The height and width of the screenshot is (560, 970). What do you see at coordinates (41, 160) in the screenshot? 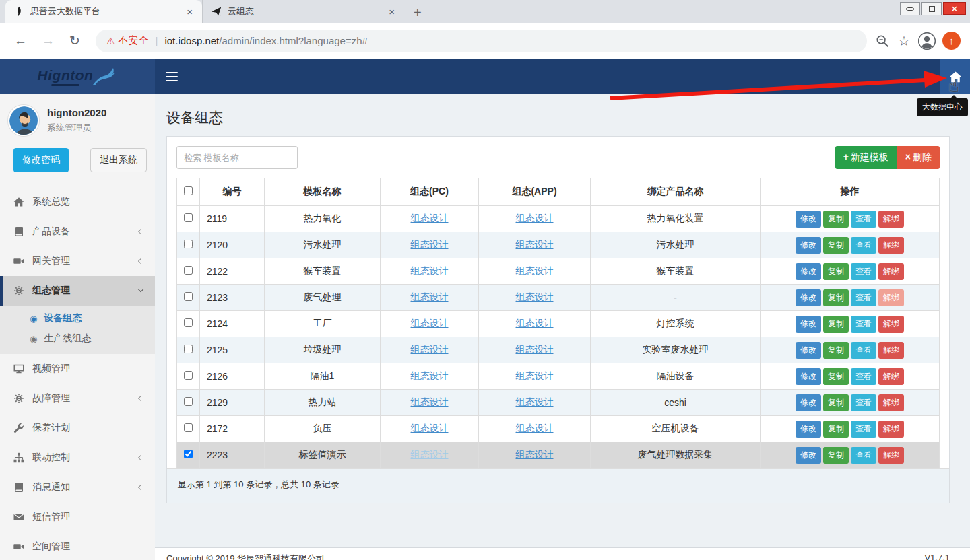
I see `change-password-button: 修改密码` at bounding box center [41, 160].